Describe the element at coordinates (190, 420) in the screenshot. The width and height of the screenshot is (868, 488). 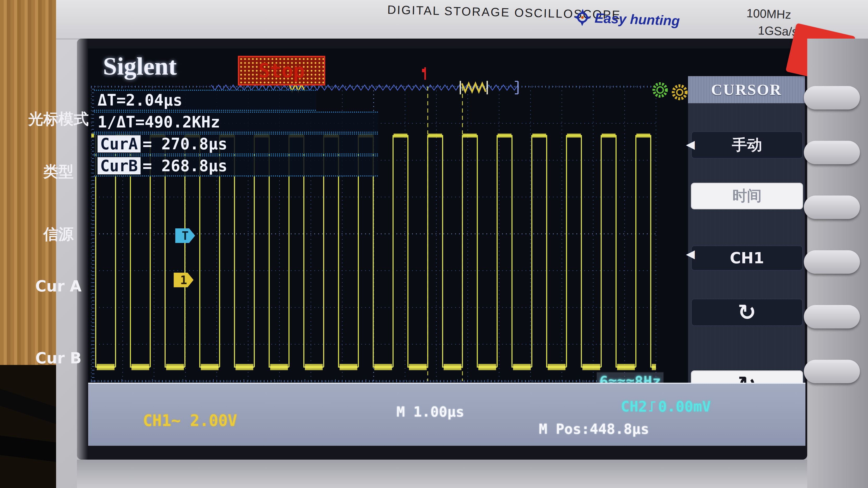
I see `ch1-scale-readout: CH1~ 2.00V` at that location.